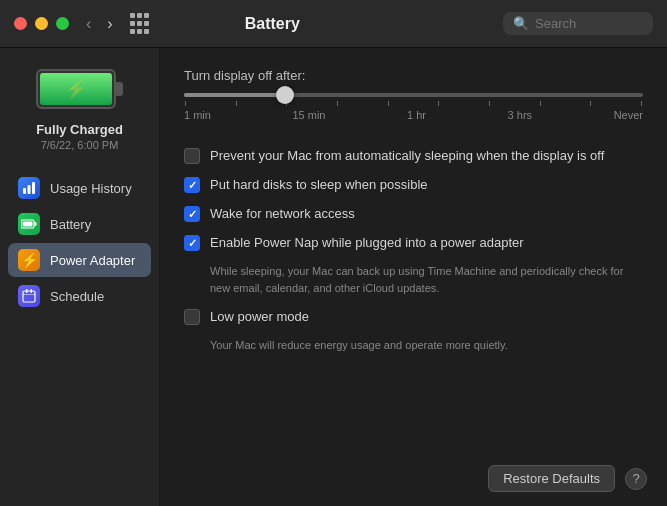 The width and height of the screenshot is (667, 506). What do you see at coordinates (192, 156) in the screenshot?
I see `checkbox-auto-sleep` at bounding box center [192, 156].